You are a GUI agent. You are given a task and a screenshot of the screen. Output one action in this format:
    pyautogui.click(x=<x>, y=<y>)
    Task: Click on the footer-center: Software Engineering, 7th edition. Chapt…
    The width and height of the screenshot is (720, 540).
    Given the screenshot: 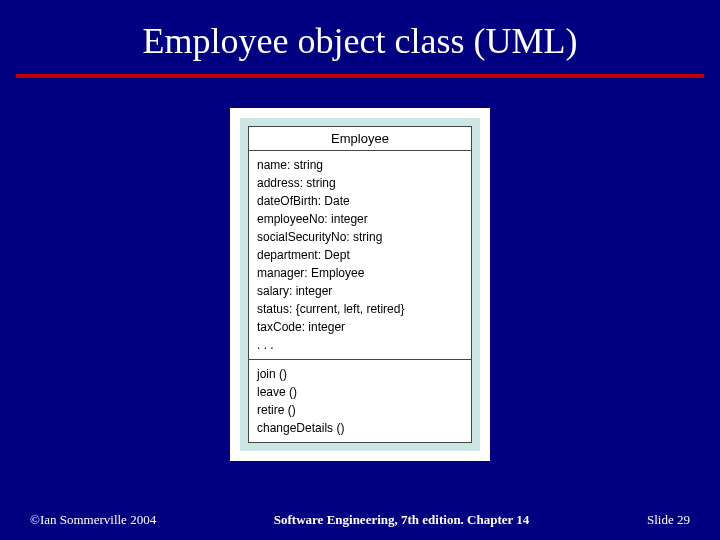 What is the action you would take?
    pyautogui.click(x=402, y=520)
    